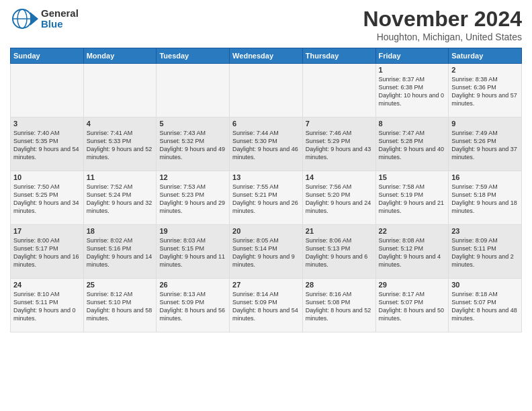 The height and width of the screenshot is (411, 532). What do you see at coordinates (266, 306) in the screenshot?
I see `week-row-5: 24Sunrise: 8:10 AM Sunset: 5:11 PM Dayli…` at bounding box center [266, 306].